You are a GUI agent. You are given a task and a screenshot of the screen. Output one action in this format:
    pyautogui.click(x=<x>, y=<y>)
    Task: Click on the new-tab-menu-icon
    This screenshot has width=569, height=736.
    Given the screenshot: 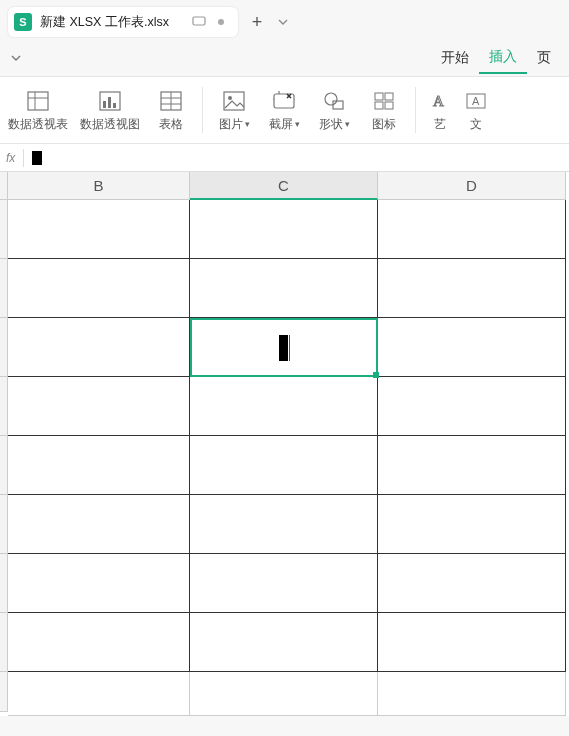 What is the action you would take?
    pyautogui.click(x=283, y=22)
    